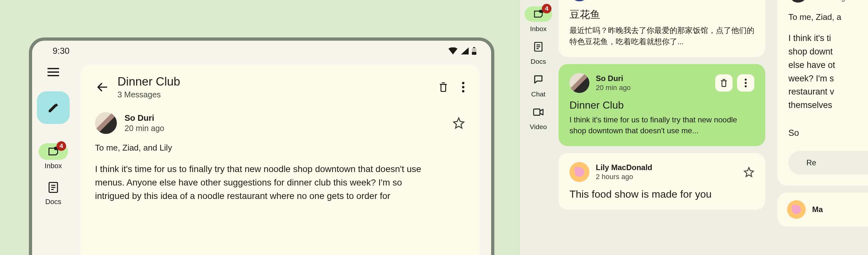 Image resolution: width=868 pixels, height=255 pixels. What do you see at coordinates (662, 105) in the screenshot?
I see `list-item: So Duri 20 min ago Dinner Club I think i…` at bounding box center [662, 105].